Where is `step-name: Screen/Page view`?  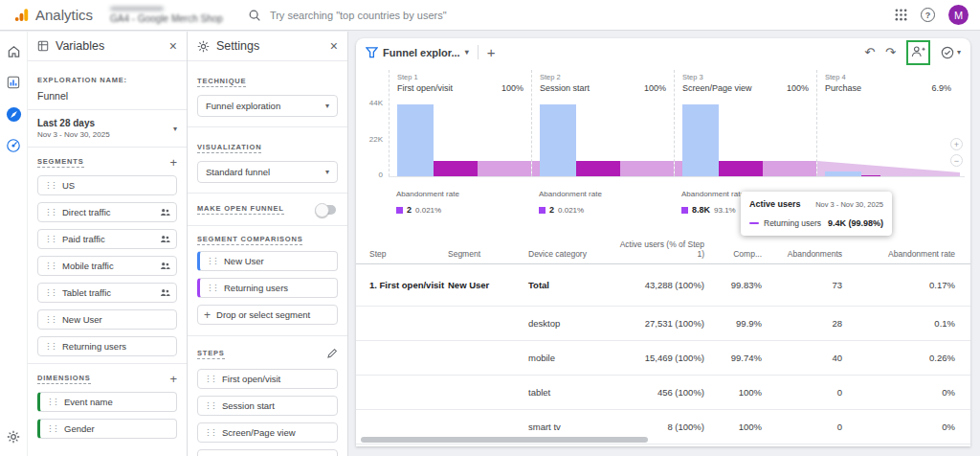 step-name: Screen/Page view is located at coordinates (718, 88).